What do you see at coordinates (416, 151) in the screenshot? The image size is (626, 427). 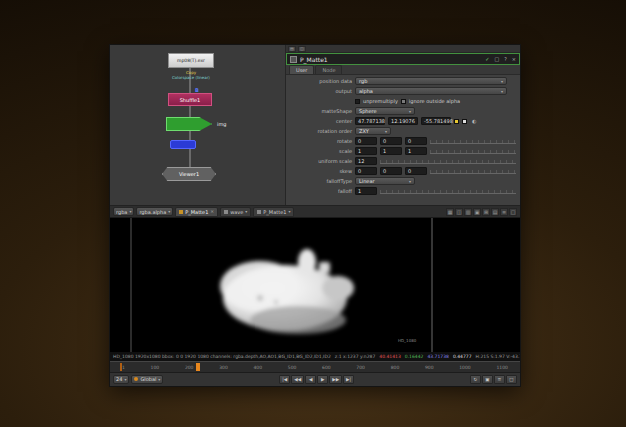 I see `scale-z-field: 1` at bounding box center [416, 151].